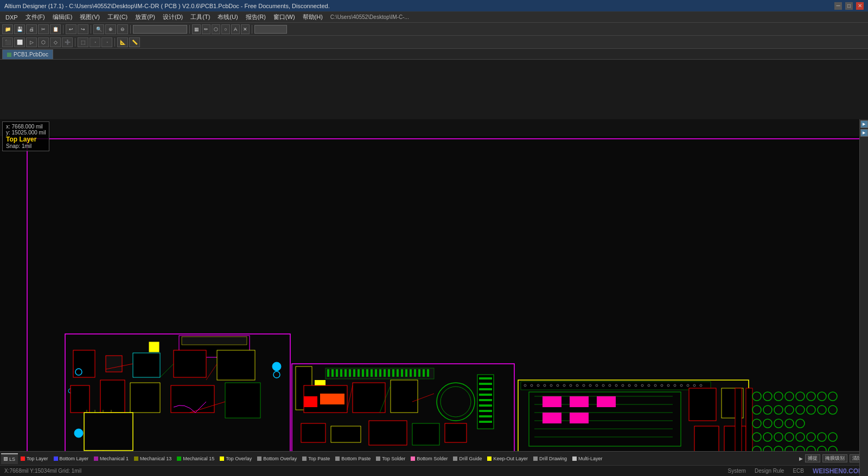 Image resolution: width=868 pixels, height=476 pixels. Describe the element at coordinates (284, 17) in the screenshot. I see `menu-window: 窗口(W)` at that location.